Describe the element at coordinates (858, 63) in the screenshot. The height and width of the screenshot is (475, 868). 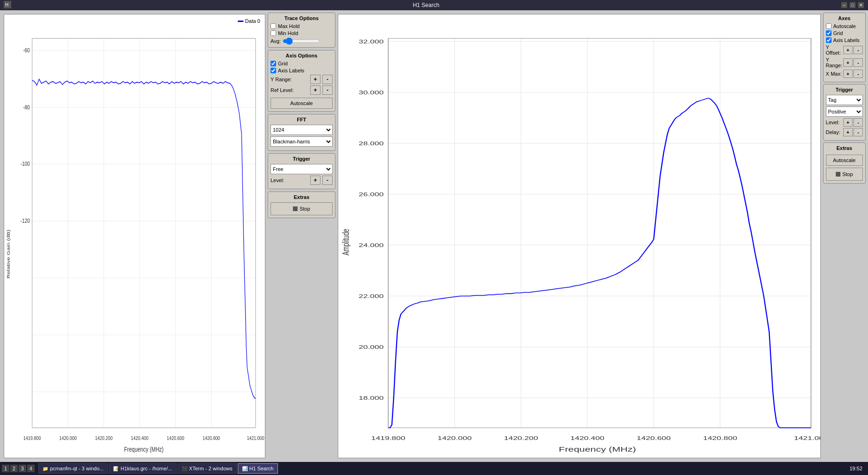
I see `right-y-range-minus-button: -` at that location.